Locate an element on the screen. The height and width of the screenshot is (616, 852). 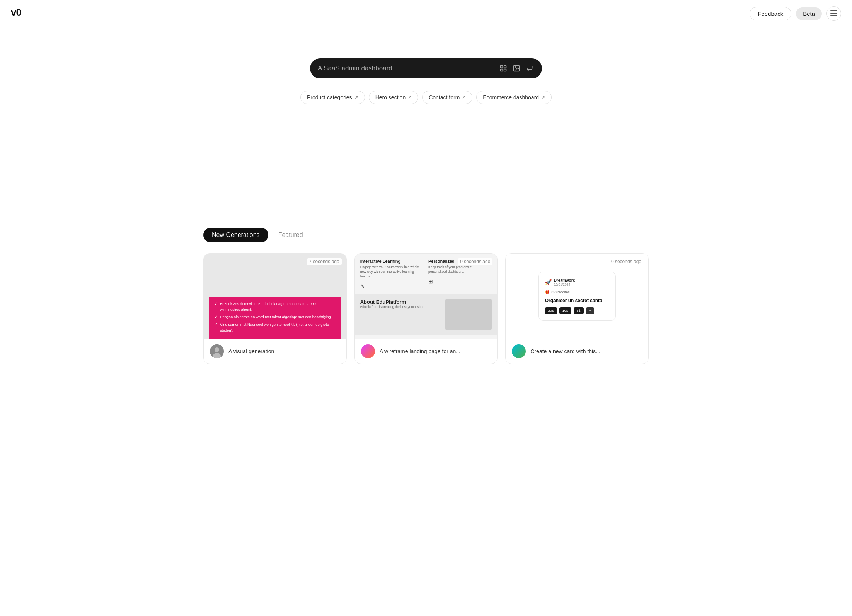
header: v0 Feedback Beta is located at coordinates (426, 14).